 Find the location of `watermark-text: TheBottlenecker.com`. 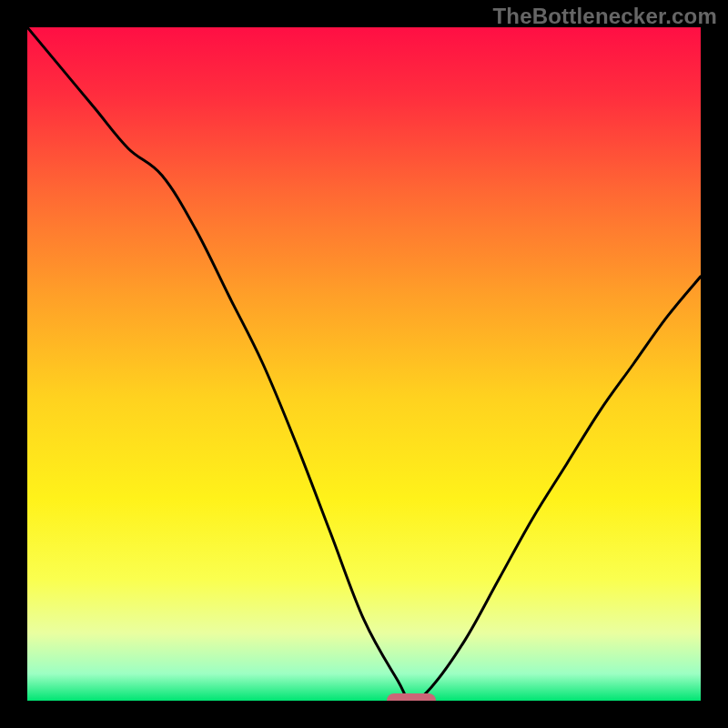

watermark-text: TheBottlenecker.com is located at coordinates (604, 16).